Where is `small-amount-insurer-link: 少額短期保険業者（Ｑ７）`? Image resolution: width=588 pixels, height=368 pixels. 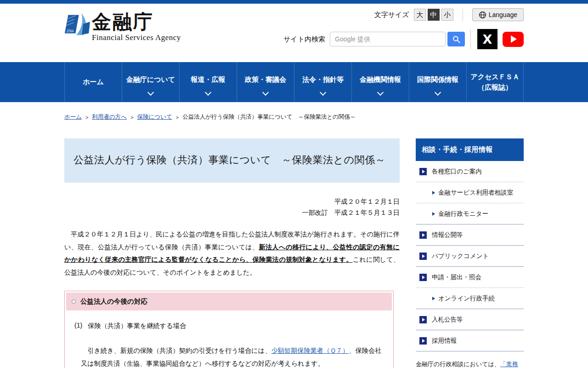
small-amount-insurer-link: 少額短期保険業者（Ｑ７） is located at coordinates (310, 351).